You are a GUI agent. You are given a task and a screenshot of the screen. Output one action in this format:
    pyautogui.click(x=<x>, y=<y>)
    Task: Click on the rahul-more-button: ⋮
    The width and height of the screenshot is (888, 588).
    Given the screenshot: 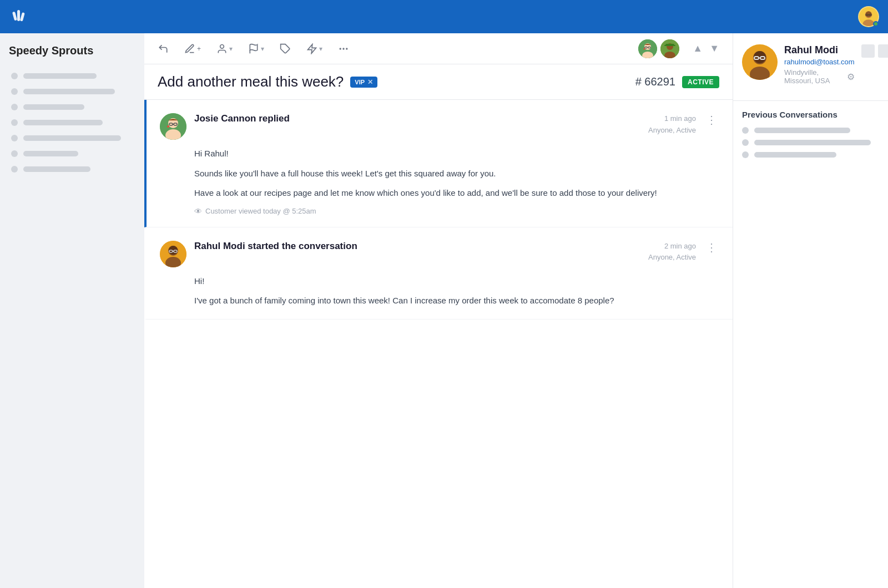 What is the action you would take?
    pyautogui.click(x=712, y=247)
    